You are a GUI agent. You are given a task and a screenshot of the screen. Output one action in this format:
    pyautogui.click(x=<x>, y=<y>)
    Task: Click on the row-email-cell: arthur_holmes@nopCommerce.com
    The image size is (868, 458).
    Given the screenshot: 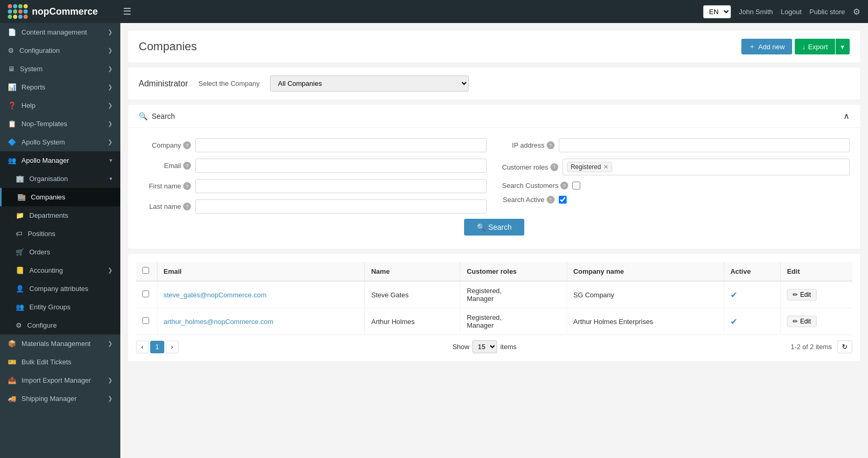 What is the action you would take?
    pyautogui.click(x=261, y=321)
    